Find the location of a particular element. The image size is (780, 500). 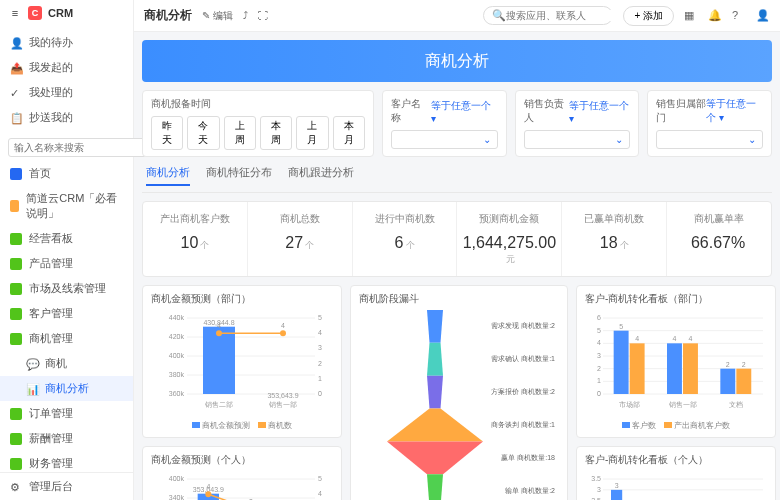

nav-0: 首页 is located at coordinates (66, 174).